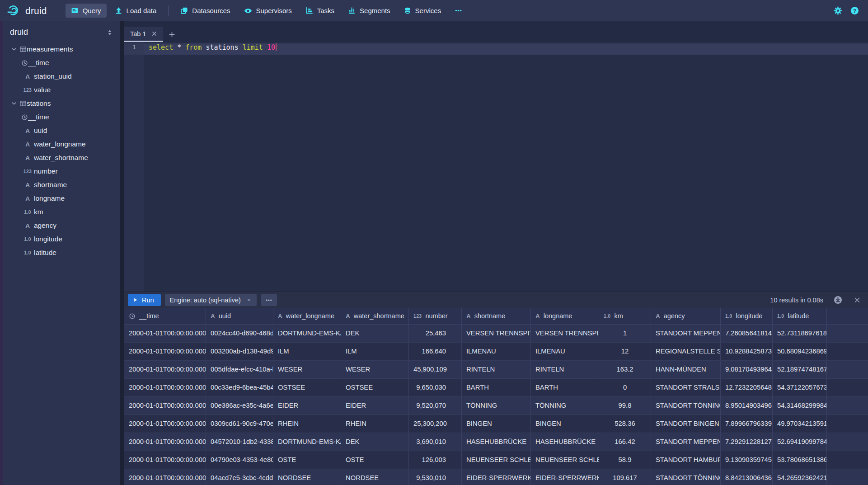  I want to click on tab-1: Tab 1, so click(144, 34).